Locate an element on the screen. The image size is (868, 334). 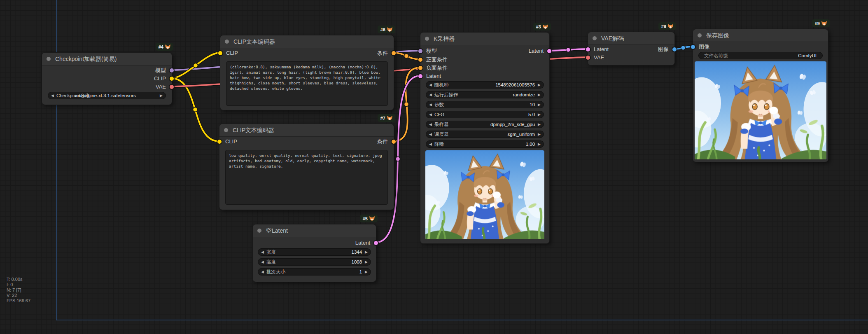
widget-value: dpmpp_2m_sde_gpu is located at coordinates (494, 124).